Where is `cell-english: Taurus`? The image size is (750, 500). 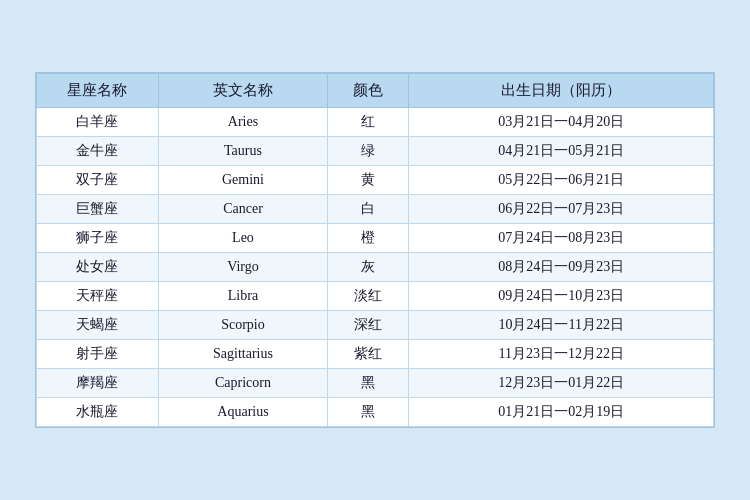
cell-english: Taurus is located at coordinates (242, 152).